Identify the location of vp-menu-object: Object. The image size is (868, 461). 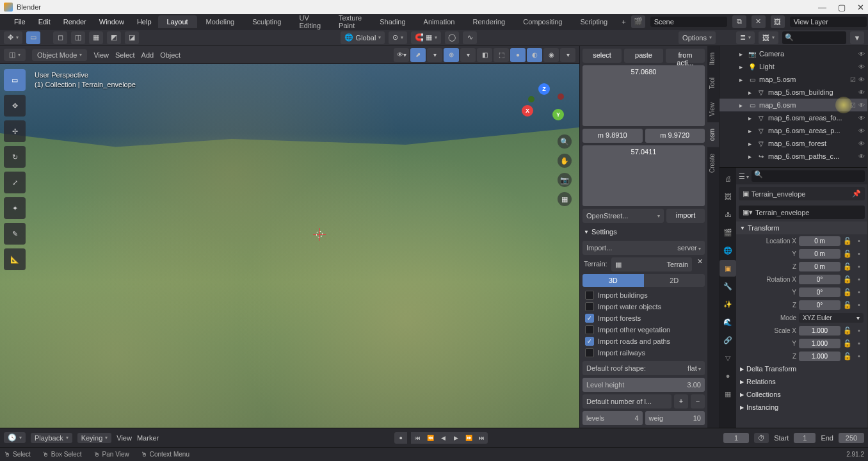
(170, 55).